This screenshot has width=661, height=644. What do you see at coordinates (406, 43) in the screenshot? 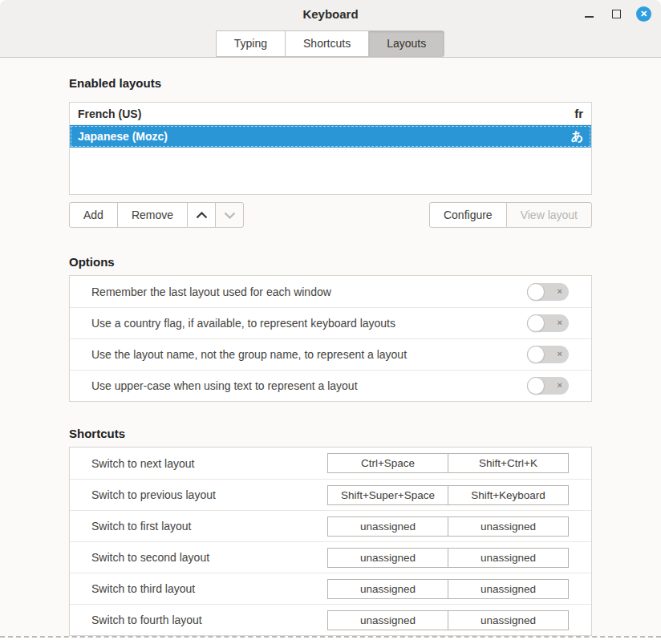
I see `tab-label: Layouts` at bounding box center [406, 43].